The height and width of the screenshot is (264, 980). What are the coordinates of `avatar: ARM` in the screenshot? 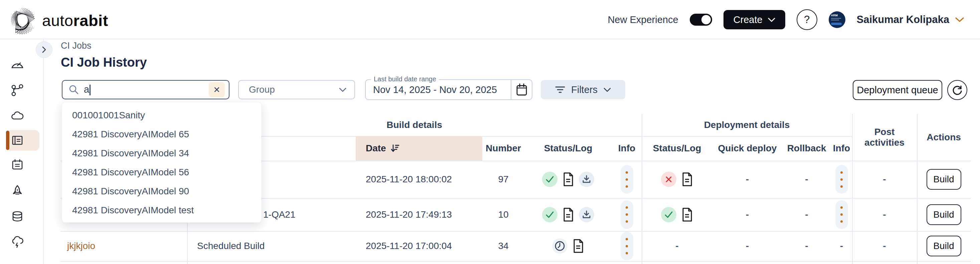 It's located at (837, 20).